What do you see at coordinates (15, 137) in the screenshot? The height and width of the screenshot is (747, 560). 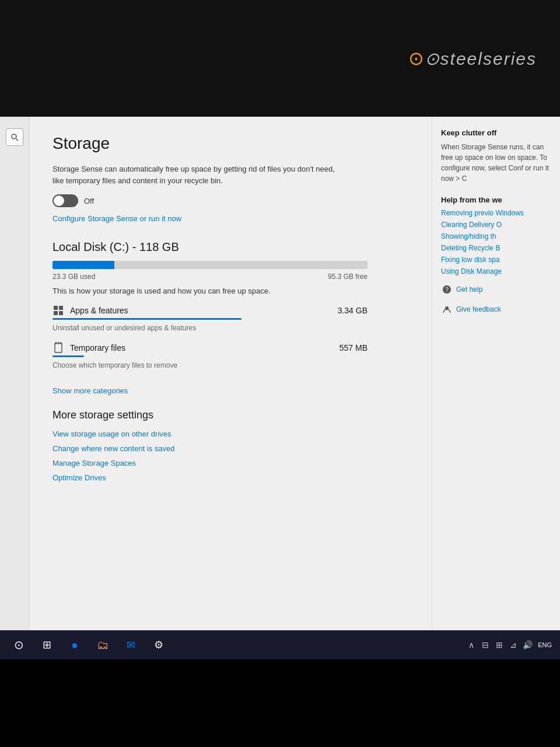 I see `sidebar-search-button` at bounding box center [15, 137].